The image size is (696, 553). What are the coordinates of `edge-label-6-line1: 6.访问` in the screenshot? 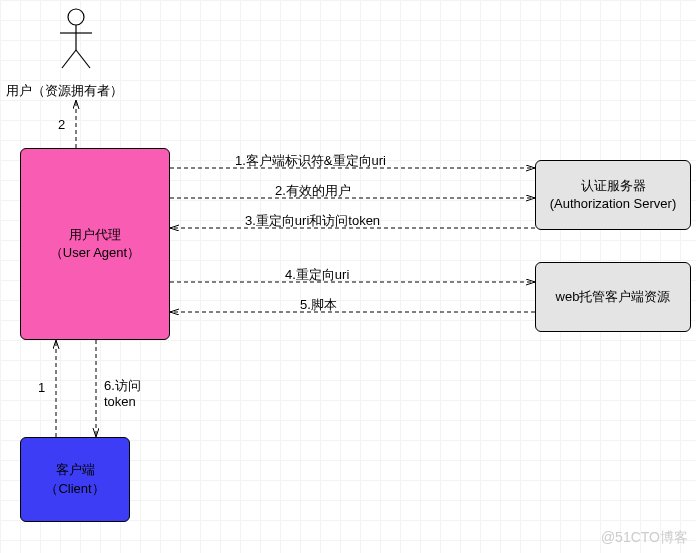 It's located at (122, 386).